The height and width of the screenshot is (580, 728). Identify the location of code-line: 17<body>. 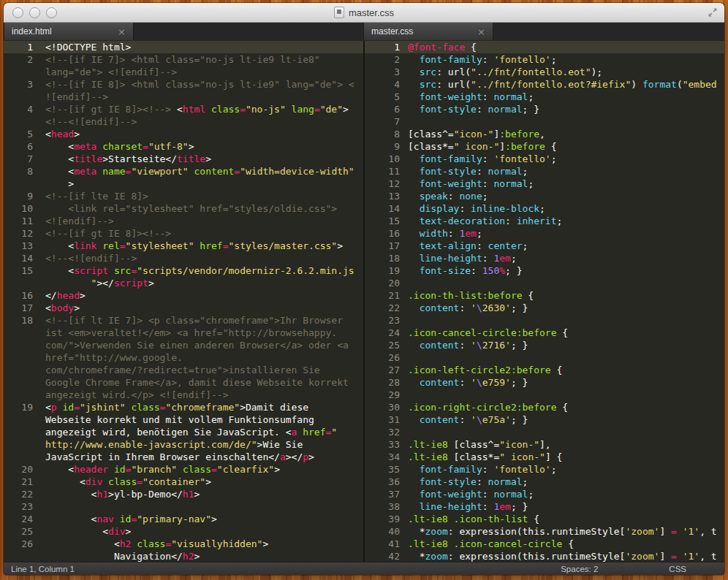
(183, 308).